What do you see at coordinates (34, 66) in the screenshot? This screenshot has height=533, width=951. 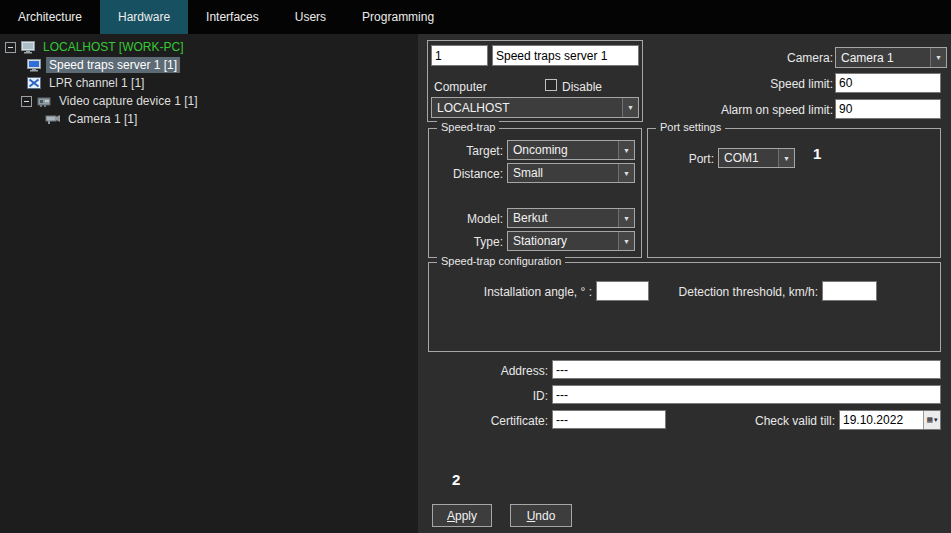 I see `server-monitor-icon` at bounding box center [34, 66].